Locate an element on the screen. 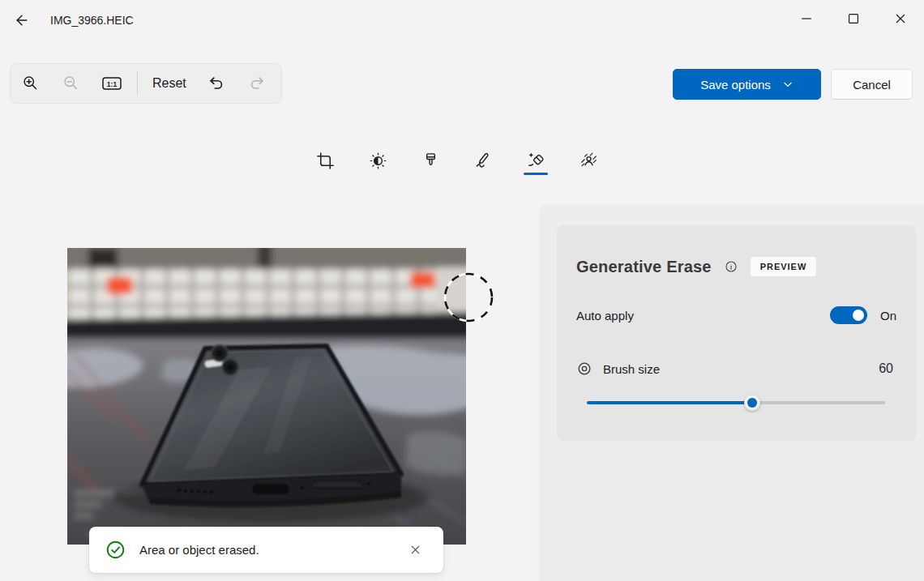  canvas-toolbar: 1:1 Reset is located at coordinates (146, 83).